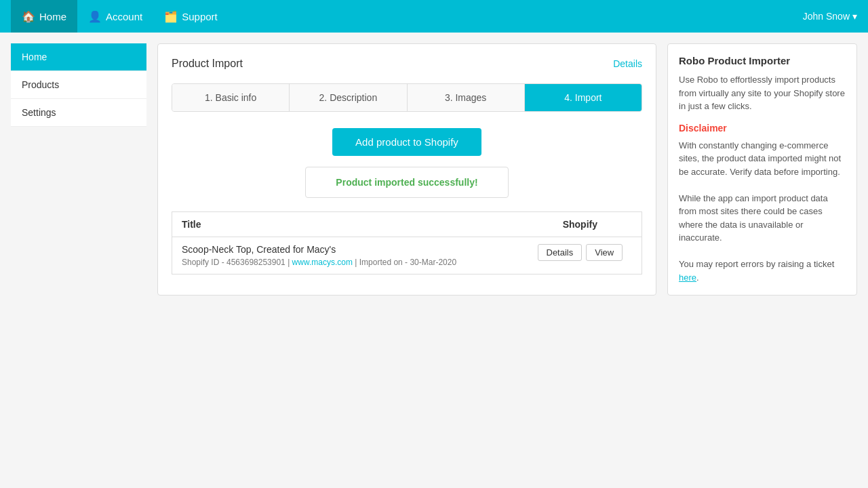  I want to click on right-panel: Robo Product Importer Use Robo to effort…, so click(762, 169).